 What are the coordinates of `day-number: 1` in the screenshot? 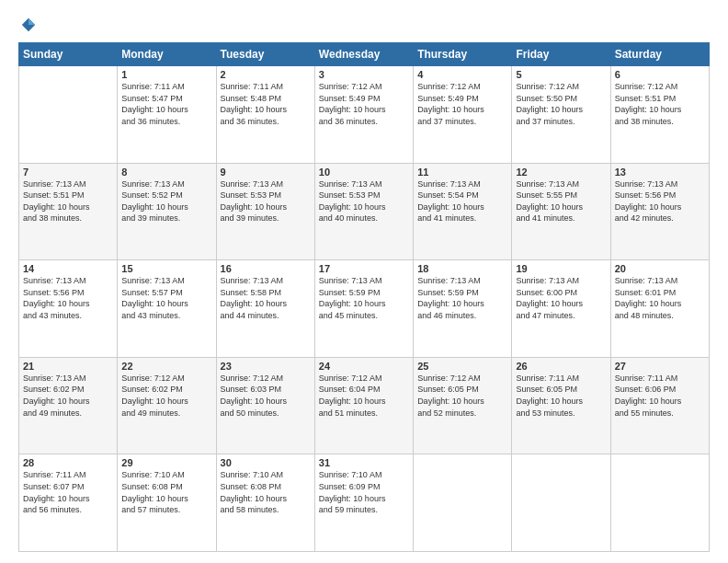 It's located at (166, 75).